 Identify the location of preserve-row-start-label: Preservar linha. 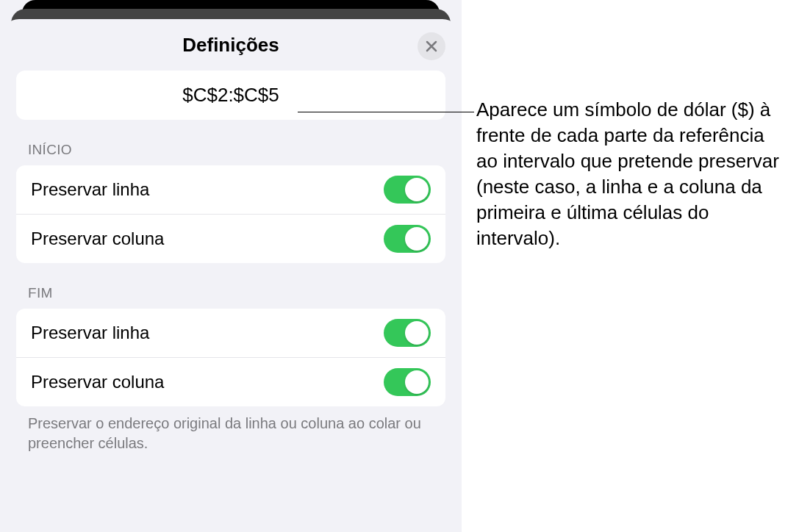
(90, 190).